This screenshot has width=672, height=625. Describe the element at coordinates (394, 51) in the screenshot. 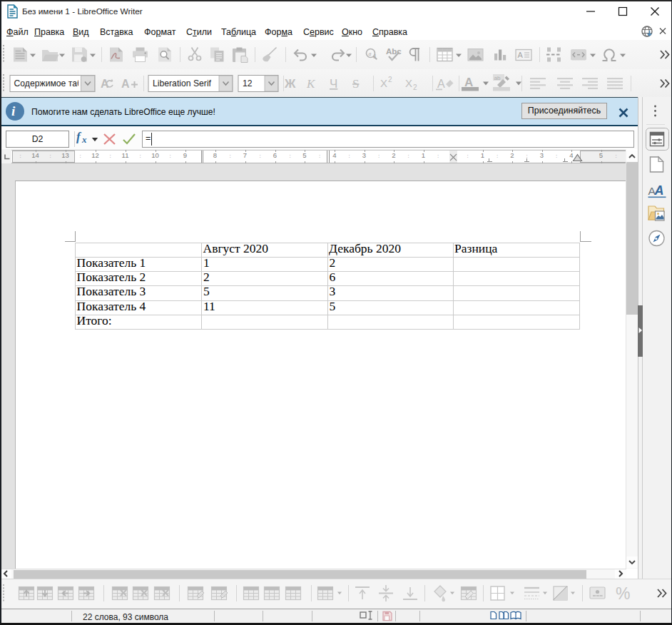

I see `svg-text: Abc` at that location.